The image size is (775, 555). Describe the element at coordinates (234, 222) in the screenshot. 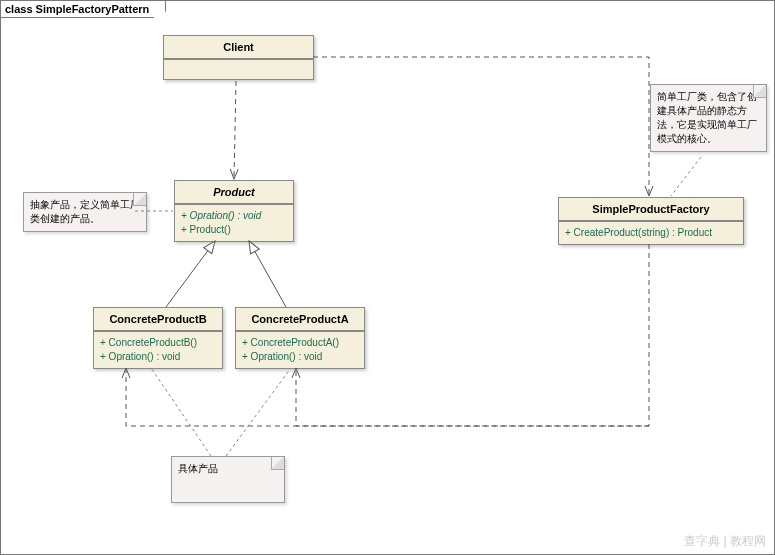

I see `class-ops: + Opration() : void + Product()` at that location.